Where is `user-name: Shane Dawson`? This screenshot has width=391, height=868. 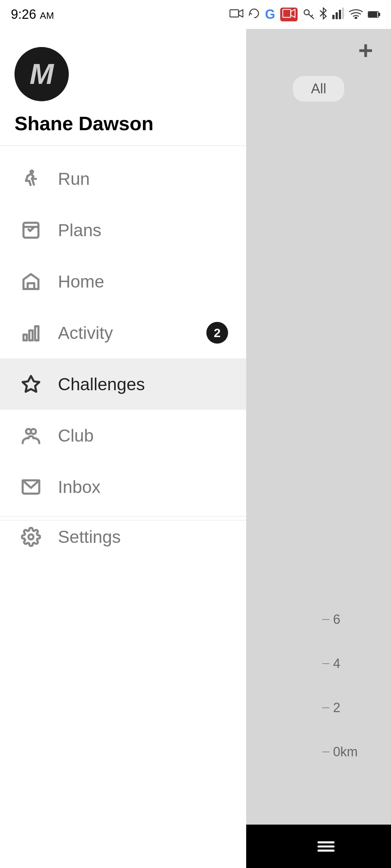
user-name: Shane Dawson is located at coordinates (123, 123).